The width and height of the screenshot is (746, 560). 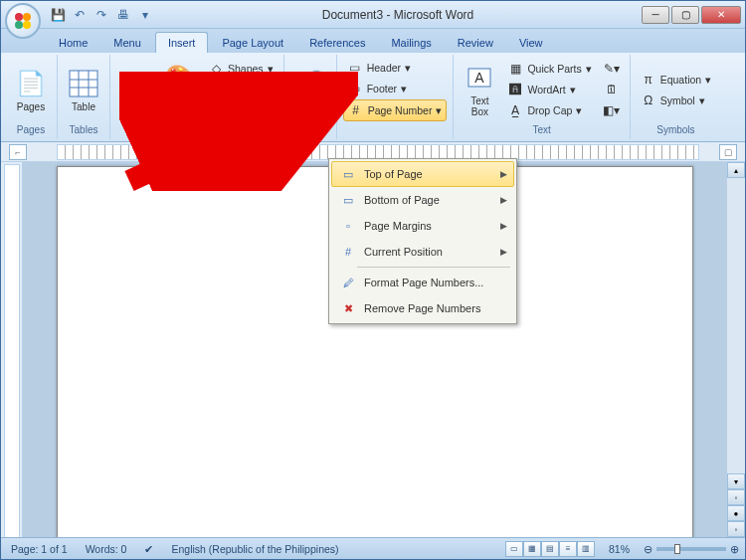 What do you see at coordinates (619, 549) in the screenshot?
I see `zoom-level: 81%` at bounding box center [619, 549].